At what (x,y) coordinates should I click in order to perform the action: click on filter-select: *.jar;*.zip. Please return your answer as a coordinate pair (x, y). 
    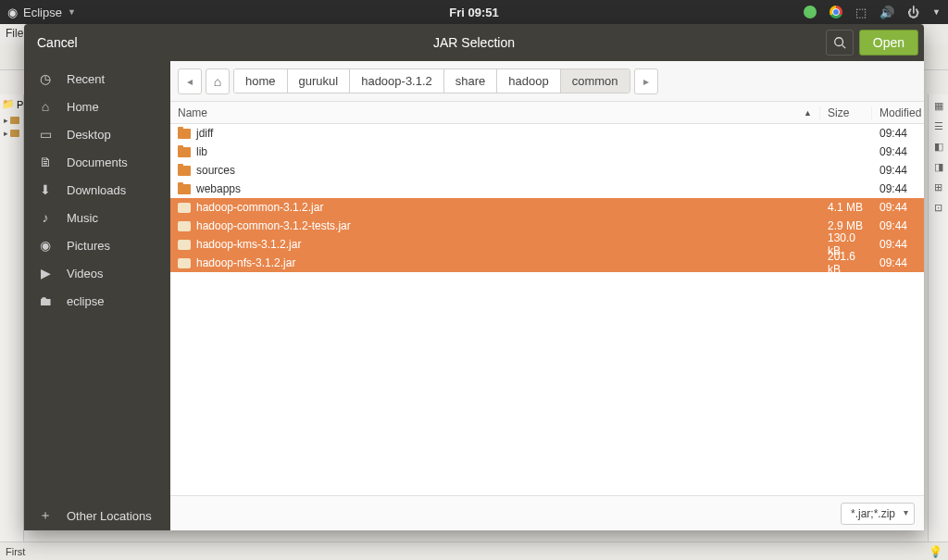
    Looking at the image, I should click on (878, 514).